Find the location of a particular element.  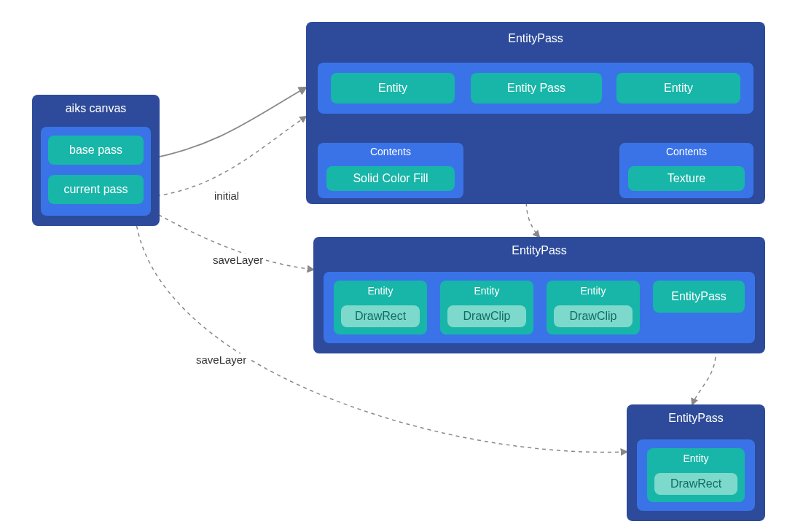

current-pass-label: current pass is located at coordinates (95, 189).